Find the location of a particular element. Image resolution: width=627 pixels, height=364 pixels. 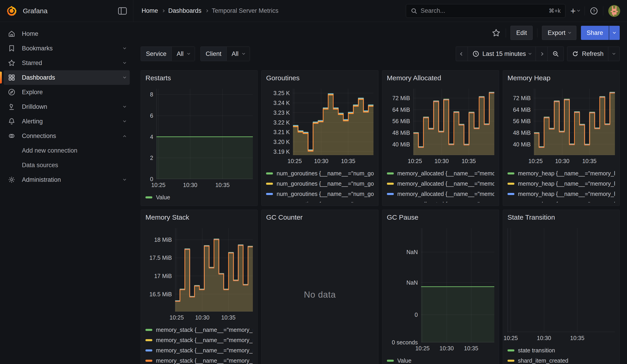

panel-restarts: Restarts8642010:2510:3010:35Value is located at coordinates (199, 138).